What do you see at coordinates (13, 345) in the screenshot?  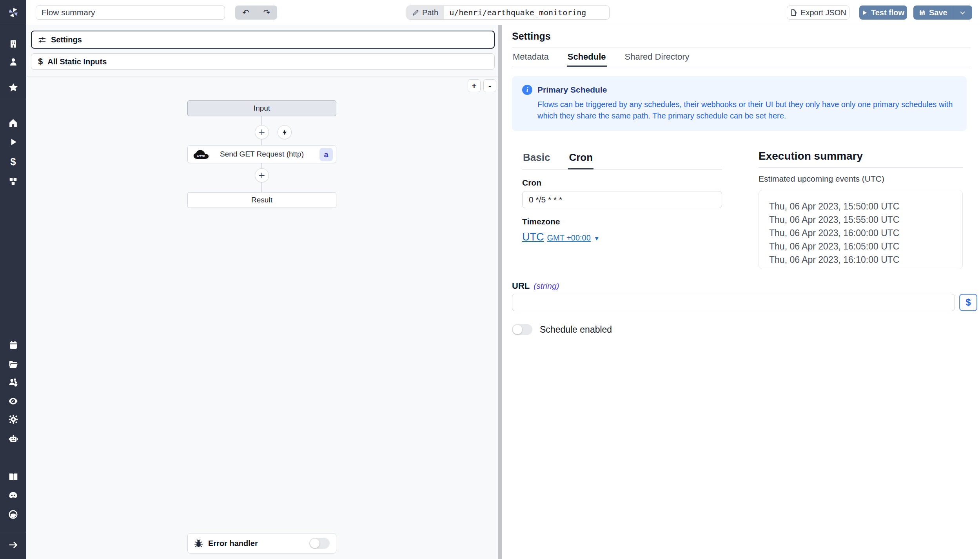 I see `sidebar-item-schedules` at bounding box center [13, 345].